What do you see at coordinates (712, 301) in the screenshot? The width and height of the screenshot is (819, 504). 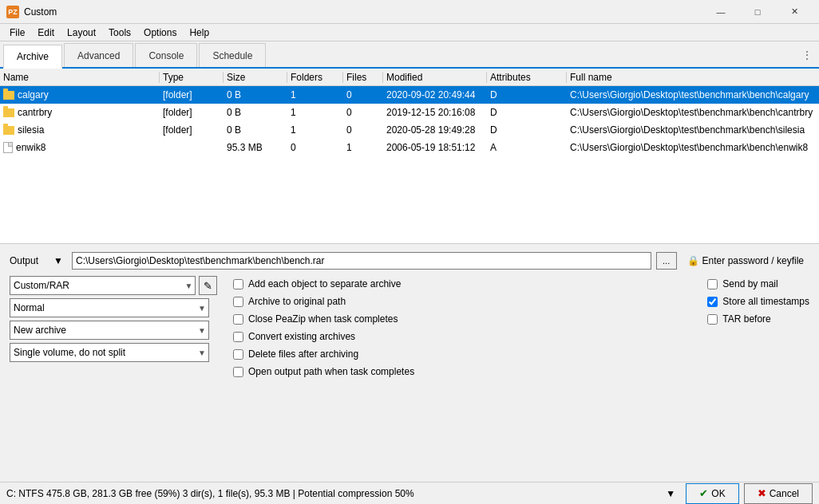 I see `right-checkbox-cb_timestamps` at bounding box center [712, 301].